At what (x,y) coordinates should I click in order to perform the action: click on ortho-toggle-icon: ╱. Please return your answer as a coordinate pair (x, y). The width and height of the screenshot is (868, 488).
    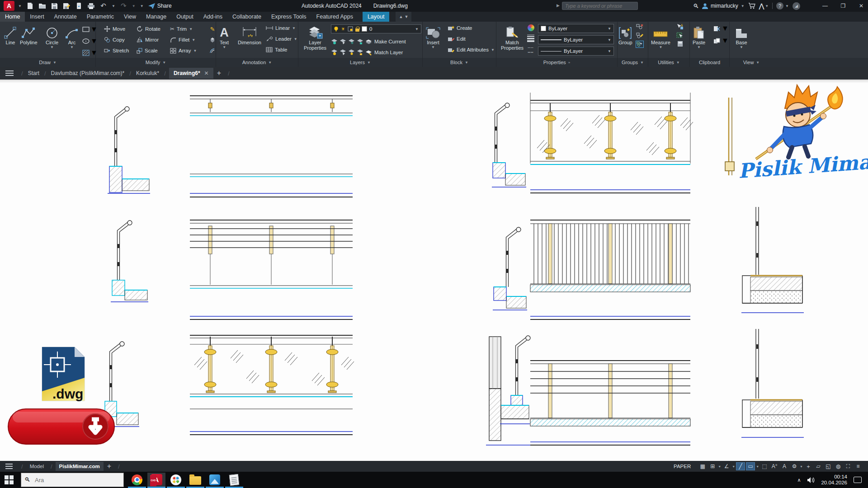
    Looking at the image, I should click on (741, 466).